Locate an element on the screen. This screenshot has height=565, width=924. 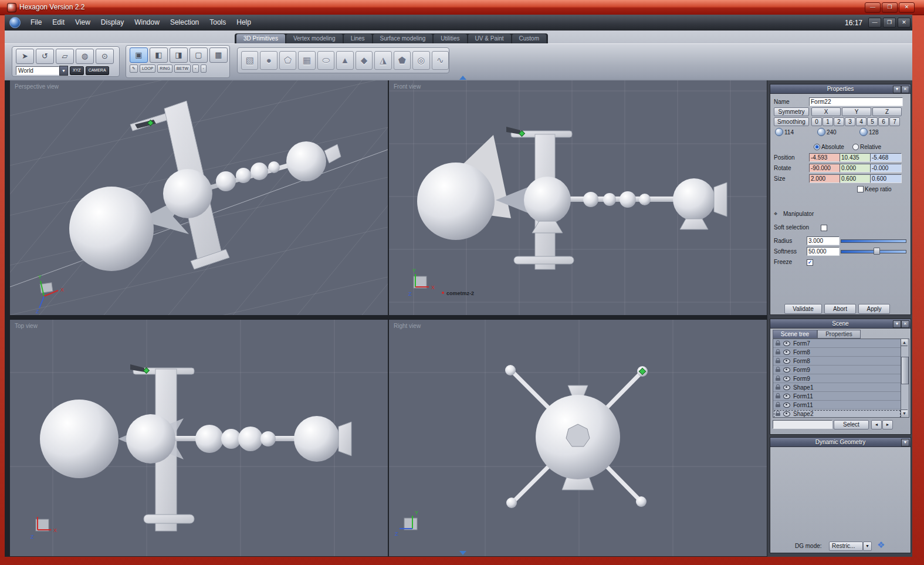
list-item: Form9 is located at coordinates (837, 379).